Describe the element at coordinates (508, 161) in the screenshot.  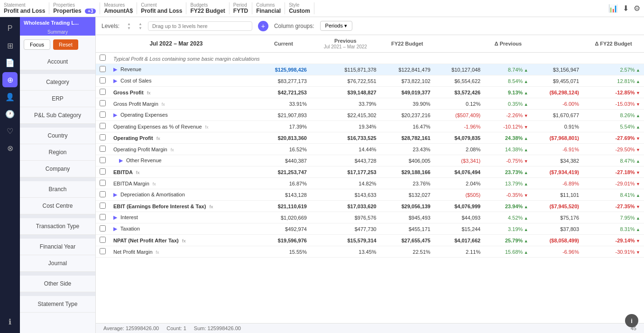
I see `row-delta-prev-pct: -0.75%` at that location.